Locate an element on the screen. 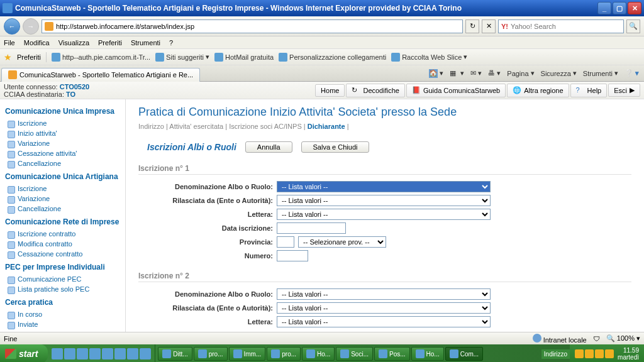 Image resolution: width=644 pixels, height=362 pixels. breadcrumb-link: Iscrizione soci AC/INPS is located at coordinates (265, 126).